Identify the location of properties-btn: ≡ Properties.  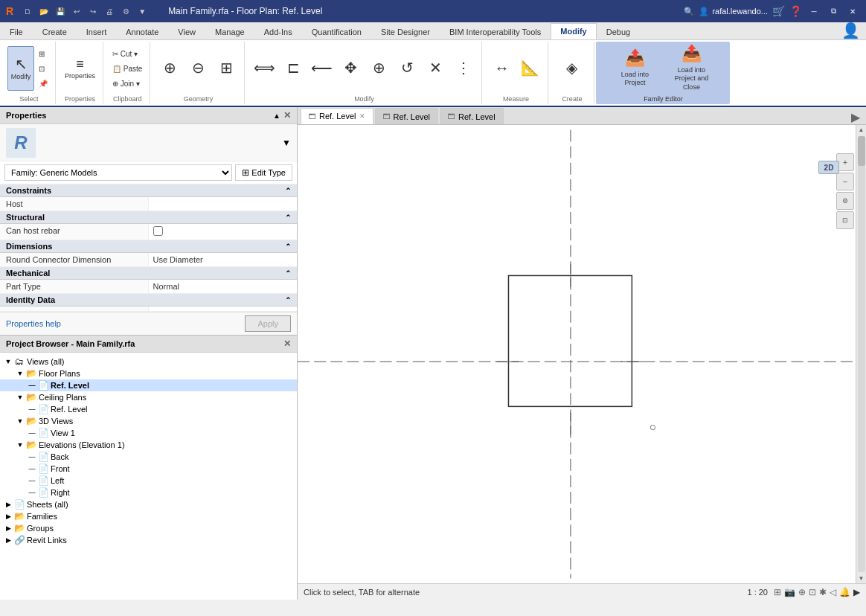
(80, 68).